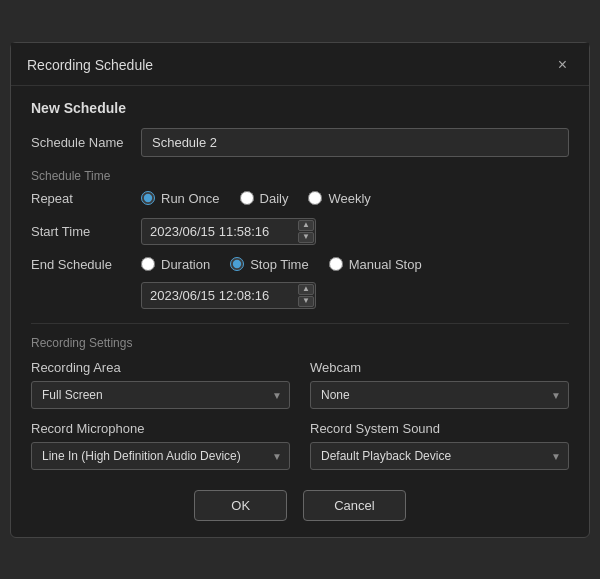 The image size is (600, 579). What do you see at coordinates (336, 264) in the screenshot?
I see `end-manual-stop-radio` at bounding box center [336, 264].